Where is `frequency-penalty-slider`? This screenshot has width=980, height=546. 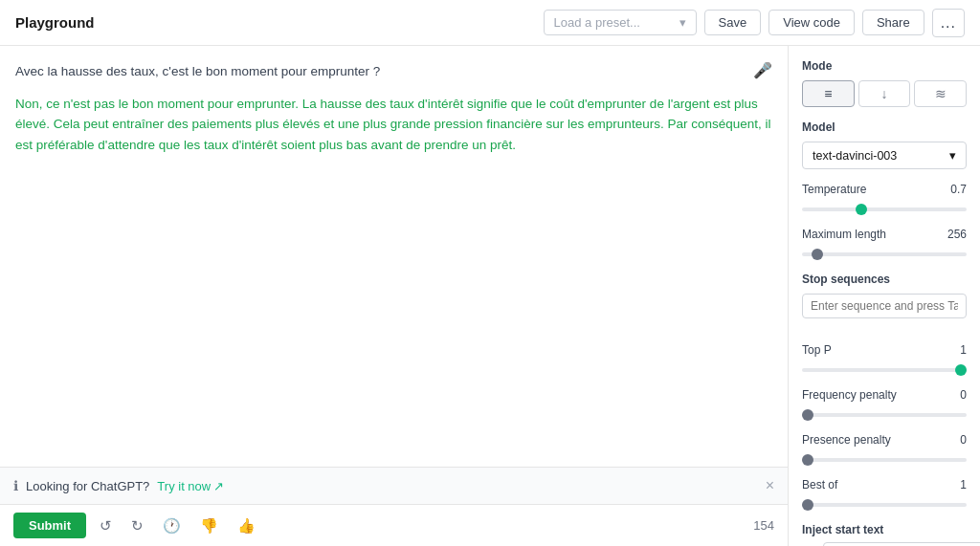 frequency-penalty-slider is located at coordinates (884, 415).